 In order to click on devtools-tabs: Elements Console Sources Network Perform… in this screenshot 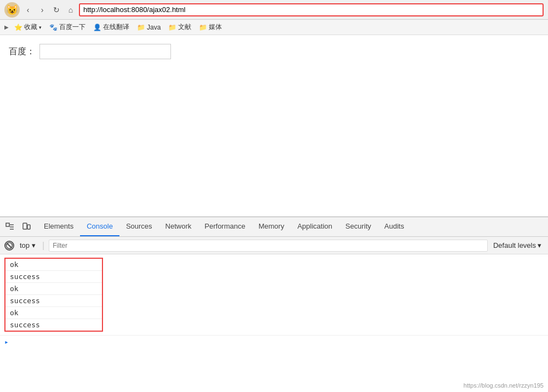, I will do `click(290, 227)`.